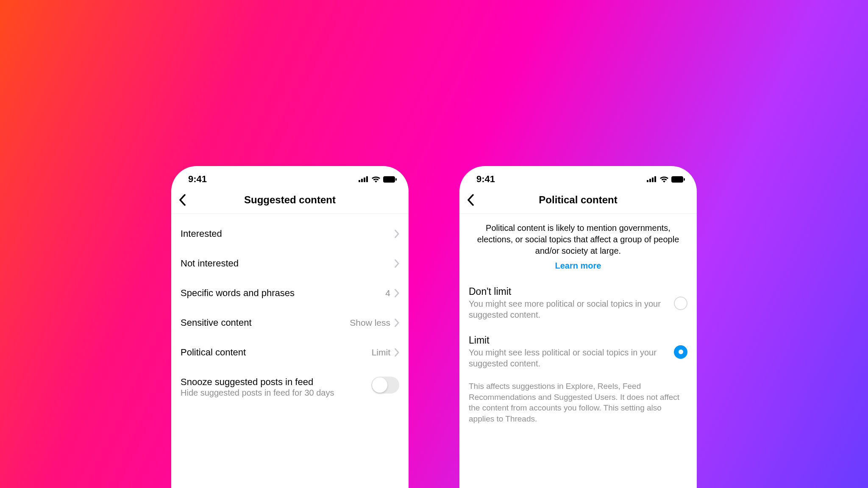 The height and width of the screenshot is (488, 868). I want to click on row-not-interested: Not interested, so click(290, 263).